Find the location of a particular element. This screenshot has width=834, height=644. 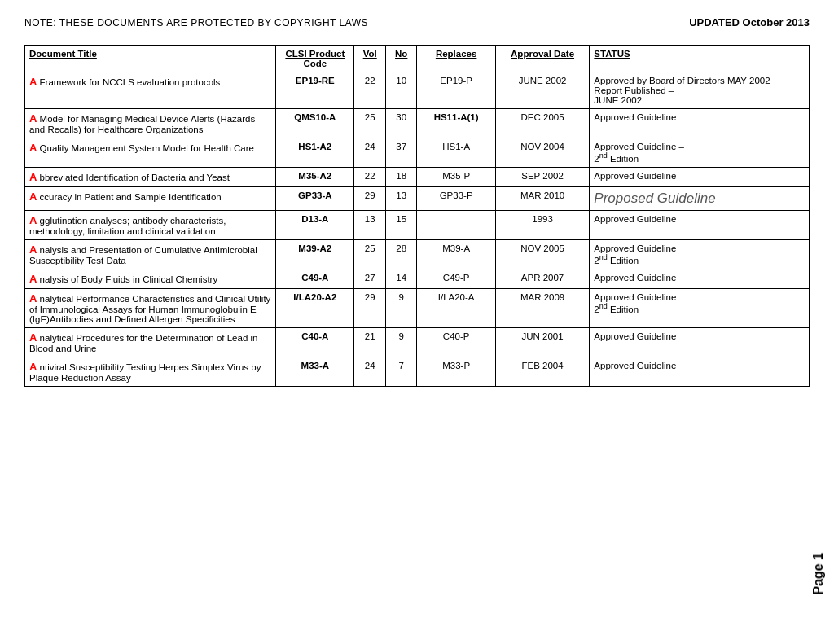

doc-title-rest: gglutination analyses; antibody characte… is located at coordinates (127, 226).